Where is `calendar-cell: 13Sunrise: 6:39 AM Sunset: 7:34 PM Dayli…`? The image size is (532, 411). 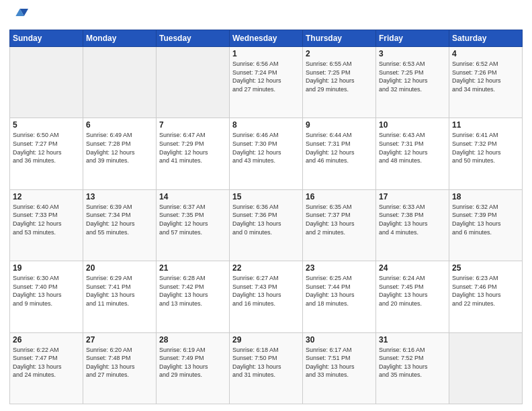
calendar-cell: 13Sunrise: 6:39 AM Sunset: 7:34 PM Dayli… is located at coordinates (120, 225).